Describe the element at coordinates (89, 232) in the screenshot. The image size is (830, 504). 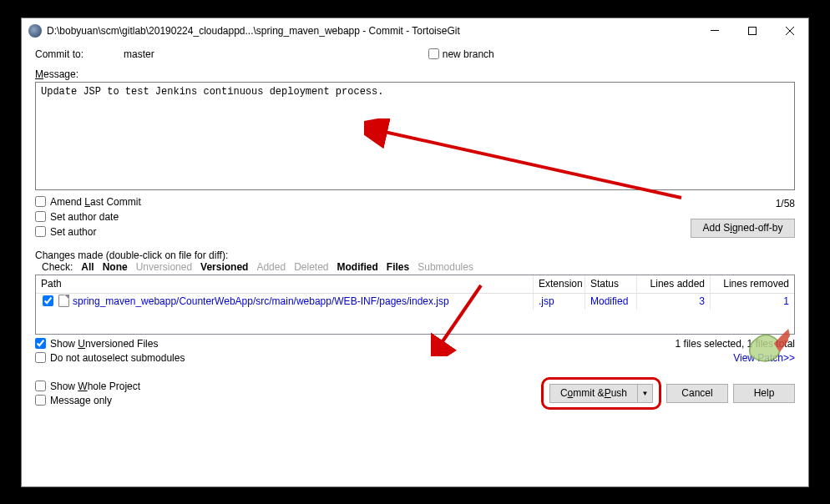
I see `set-author-checkbox: Set author` at that location.